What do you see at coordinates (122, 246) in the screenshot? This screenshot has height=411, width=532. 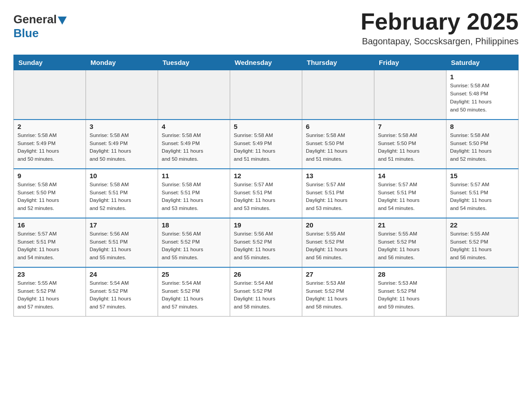 I see `day-info: Sunrise: 5:56 AM Sunset: 5:51 PM Dayligh…` at bounding box center [122, 246].